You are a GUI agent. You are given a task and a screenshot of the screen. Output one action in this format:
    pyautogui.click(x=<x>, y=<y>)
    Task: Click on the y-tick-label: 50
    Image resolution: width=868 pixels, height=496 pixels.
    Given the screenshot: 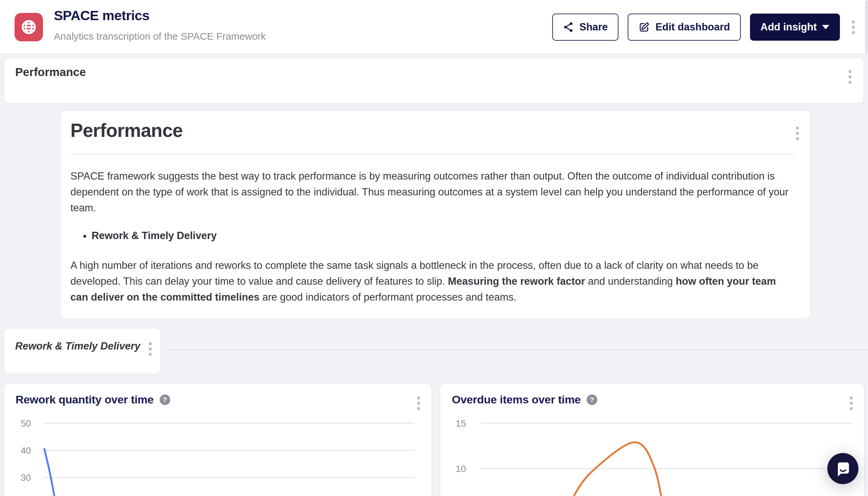 What is the action you would take?
    pyautogui.click(x=26, y=423)
    